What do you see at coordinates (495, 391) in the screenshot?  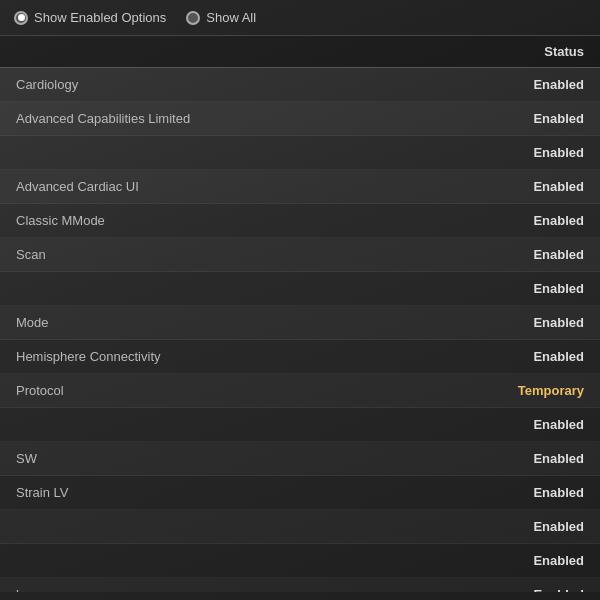 I see `status-cell: Temporary` at bounding box center [495, 391].